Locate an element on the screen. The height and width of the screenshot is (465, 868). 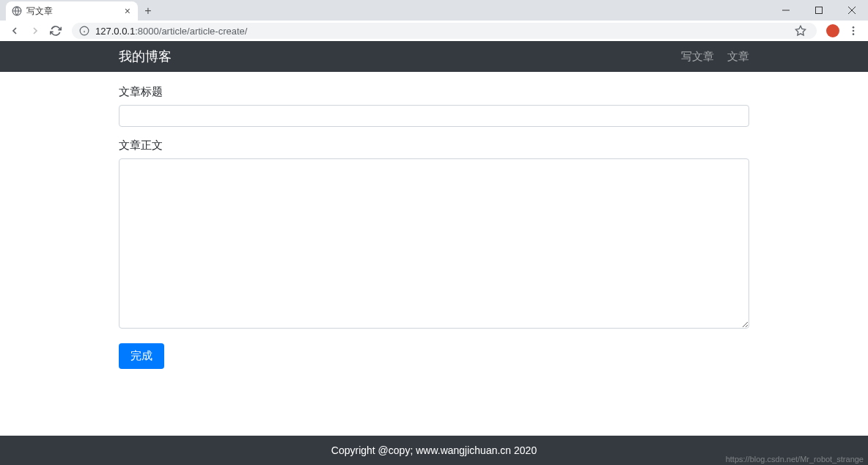
nav-link-articles: 文章 is located at coordinates (738, 57).